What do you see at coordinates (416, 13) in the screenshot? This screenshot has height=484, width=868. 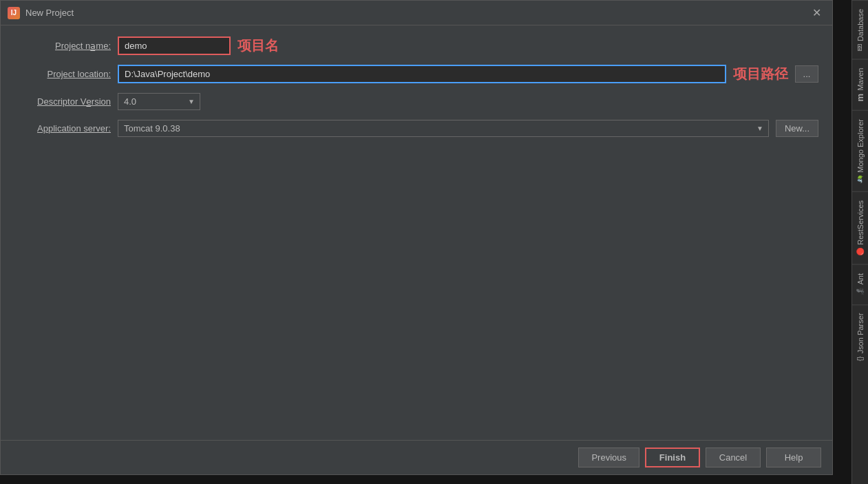 I see `dialog-title-bar: IJ New Project ✕` at bounding box center [416, 13].